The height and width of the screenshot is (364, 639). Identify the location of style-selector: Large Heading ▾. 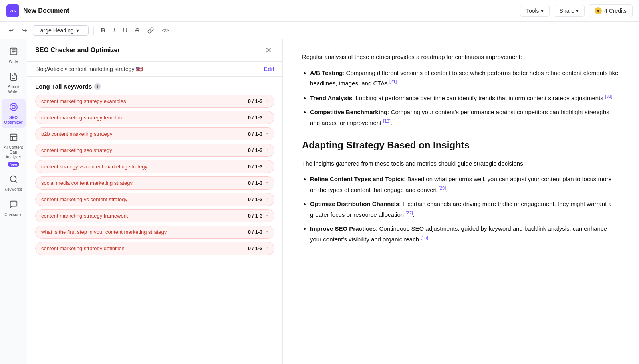
(61, 30).